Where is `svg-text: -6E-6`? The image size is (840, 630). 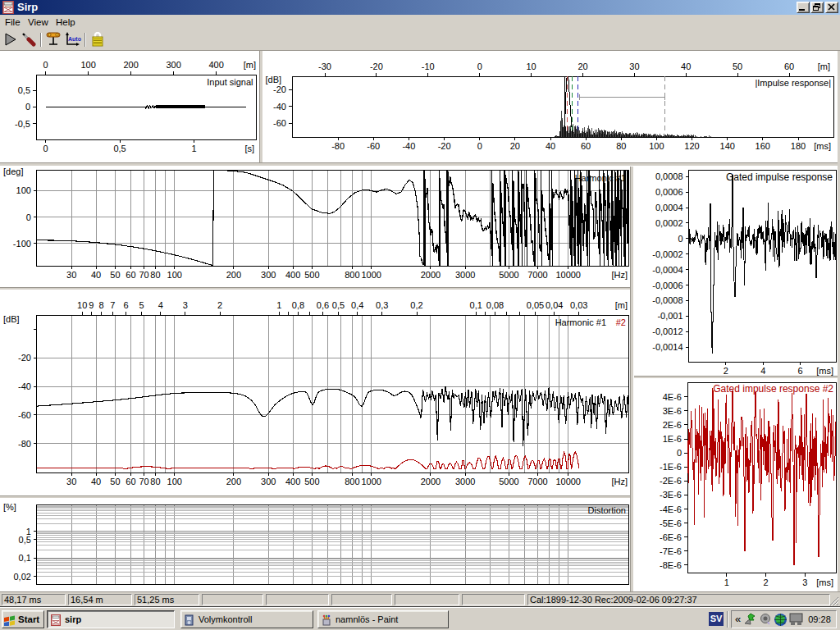 svg-text: -6E-6 is located at coordinates (671, 537).